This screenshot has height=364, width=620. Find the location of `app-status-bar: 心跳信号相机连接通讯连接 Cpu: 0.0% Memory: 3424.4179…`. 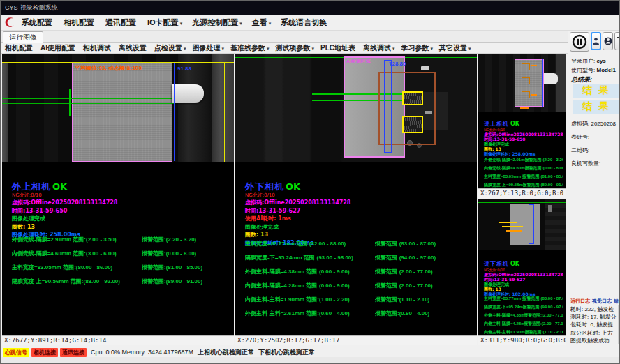

app-status-bar: 心跳信号相机连接通讯连接 Cpu: 0.0% Memory: 3424.4179… is located at coordinates (310, 351).